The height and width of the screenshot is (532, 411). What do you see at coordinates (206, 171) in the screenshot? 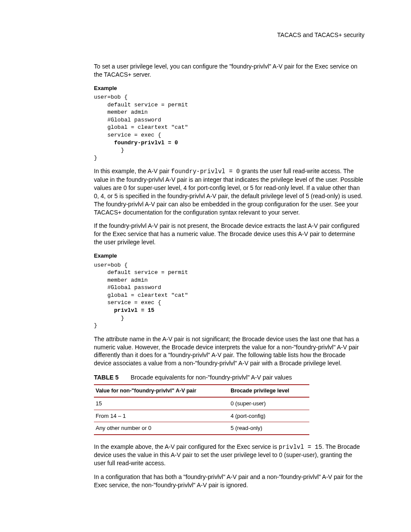
I see `inline-code: foundry-privlvl = 0` at bounding box center [206, 171].